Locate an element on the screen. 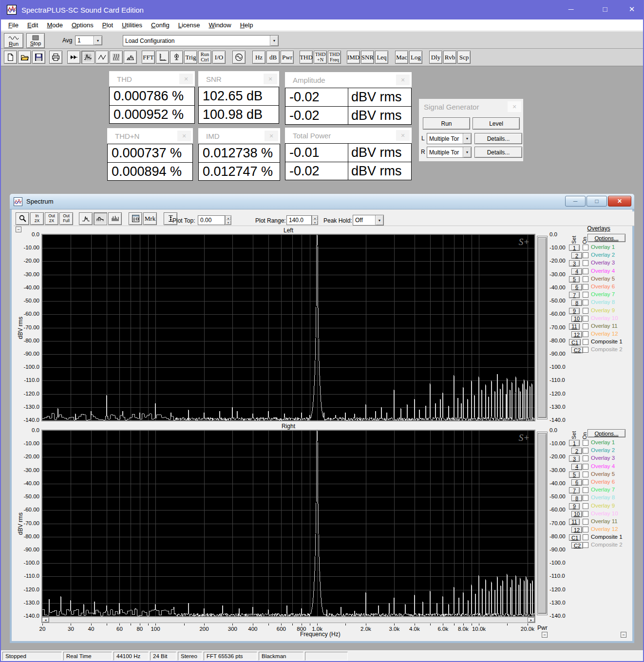 The image size is (644, 662). save-icon is located at coordinates (39, 57).